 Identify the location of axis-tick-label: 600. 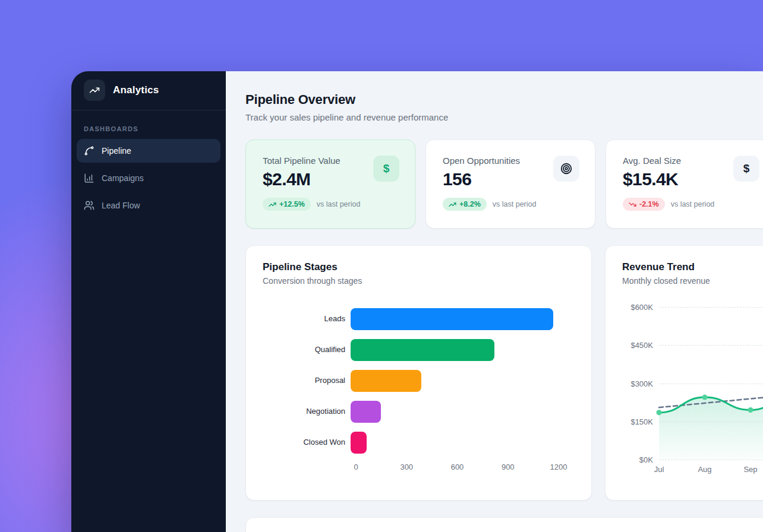
(458, 467).